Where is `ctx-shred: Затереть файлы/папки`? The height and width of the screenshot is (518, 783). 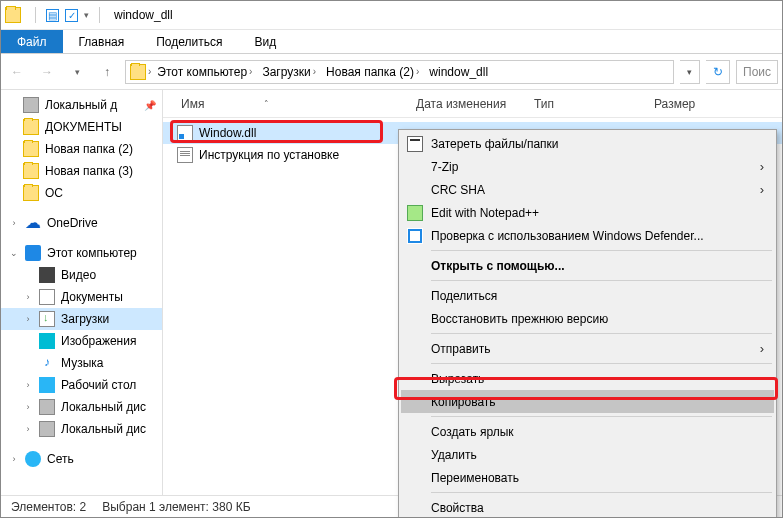 ctx-shred: Затереть файлы/папки is located at coordinates (588, 144).